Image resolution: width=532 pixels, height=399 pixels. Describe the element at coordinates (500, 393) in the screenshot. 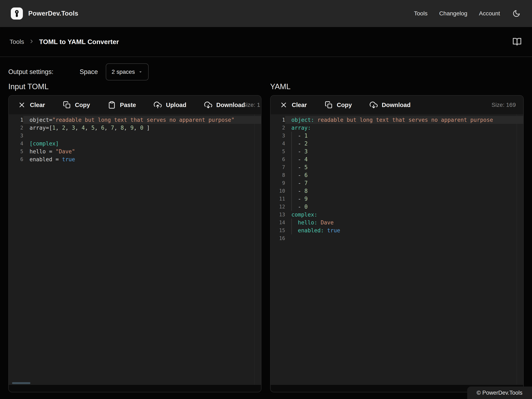

I see `copyright-text: © PowerDev.Tools` at that location.